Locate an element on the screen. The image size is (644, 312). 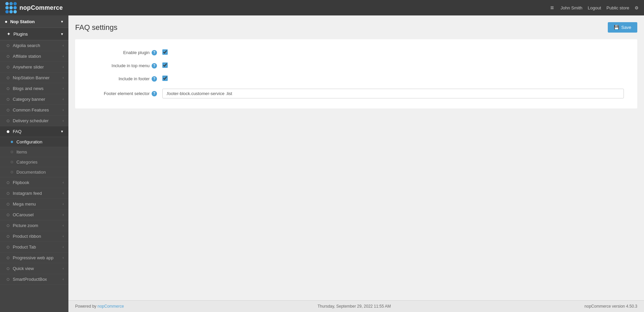
enable-plugin-control is located at coordinates (393, 52).